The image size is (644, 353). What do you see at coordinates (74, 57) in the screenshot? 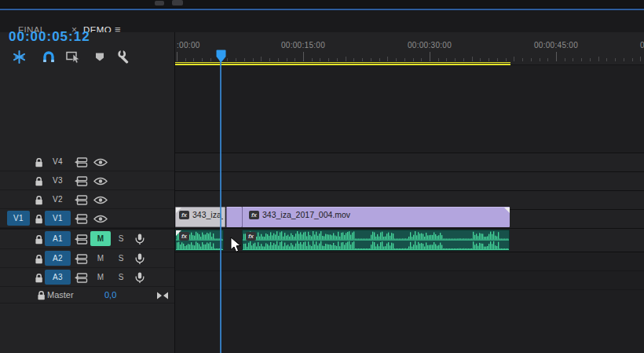
I see `linked-selection-button` at bounding box center [74, 57].